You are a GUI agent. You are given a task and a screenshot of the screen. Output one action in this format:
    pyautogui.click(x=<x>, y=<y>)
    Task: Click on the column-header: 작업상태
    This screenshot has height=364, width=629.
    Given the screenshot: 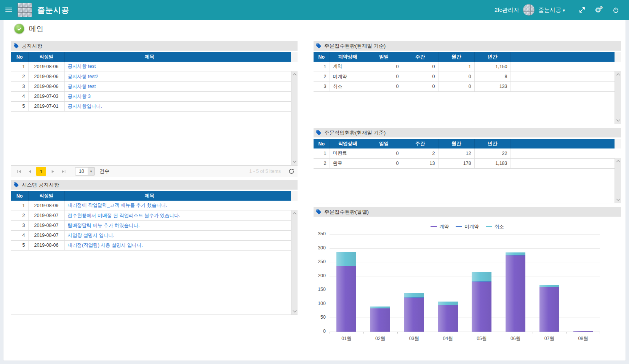 What is the action you would take?
    pyautogui.click(x=347, y=144)
    